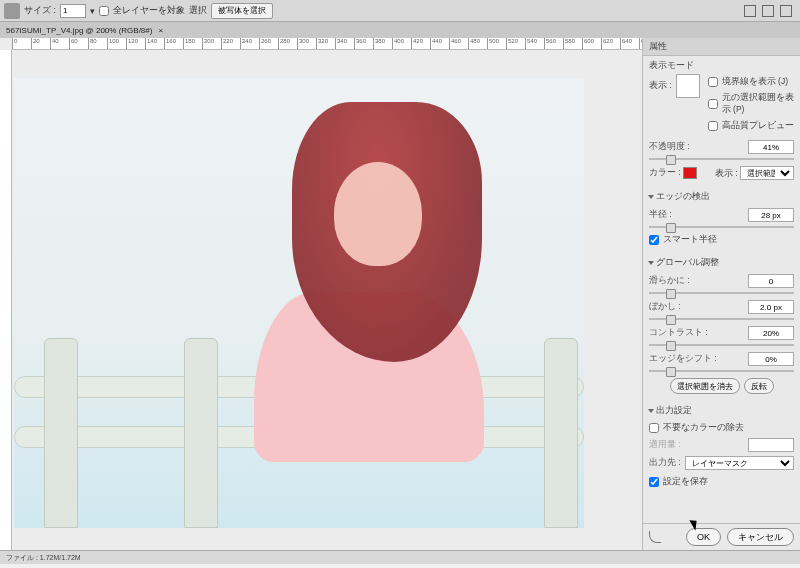  I want to click on show-original-label: 元の選択範囲を表示 (P), so click(758, 104).